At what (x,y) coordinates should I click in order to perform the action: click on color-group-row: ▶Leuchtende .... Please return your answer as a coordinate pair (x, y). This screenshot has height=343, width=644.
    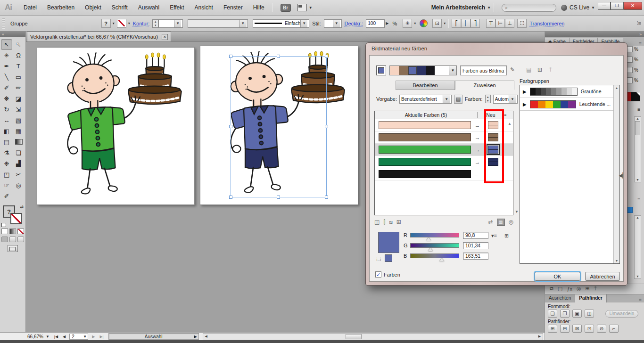
    Looking at the image, I should click on (570, 105).